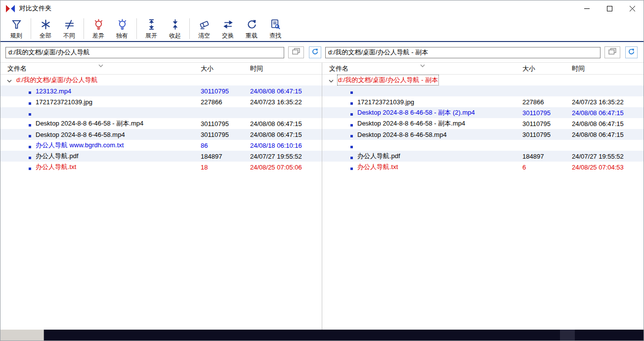 The width and height of the screenshot is (644, 341). What do you see at coordinates (161, 80) in the screenshot?
I see `tree-root-row: d:/我的文档/桌面/办公人导航` at bounding box center [161, 80].